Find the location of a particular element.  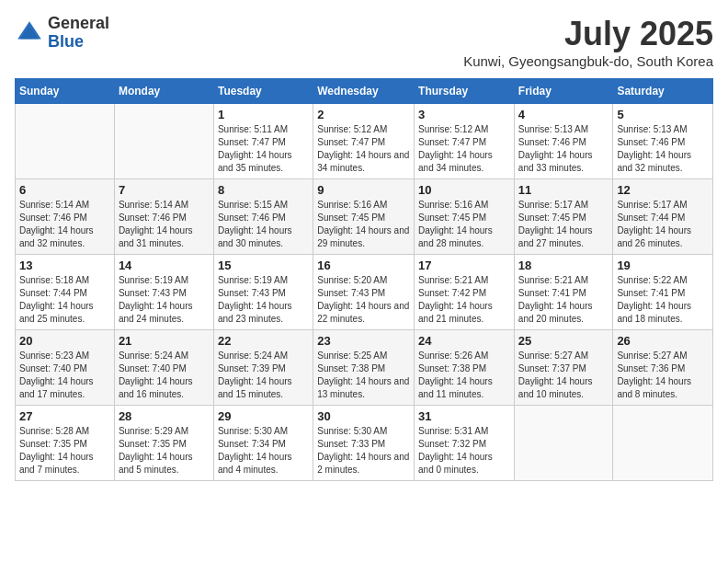

calendar-cell: 30Sunrise: 5:30 AM Sunset: 7:33 PM Dayli… is located at coordinates (364, 443).